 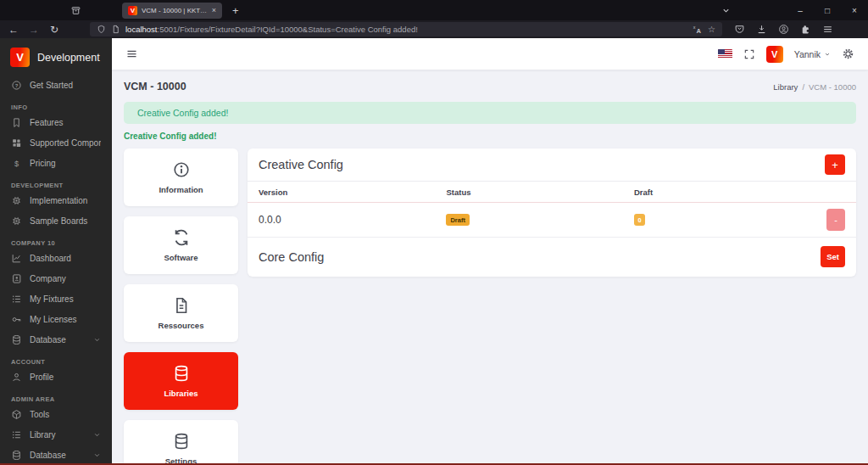 What do you see at coordinates (639, 220) in the screenshot?
I see `draft-count-badge: 0` at bounding box center [639, 220].